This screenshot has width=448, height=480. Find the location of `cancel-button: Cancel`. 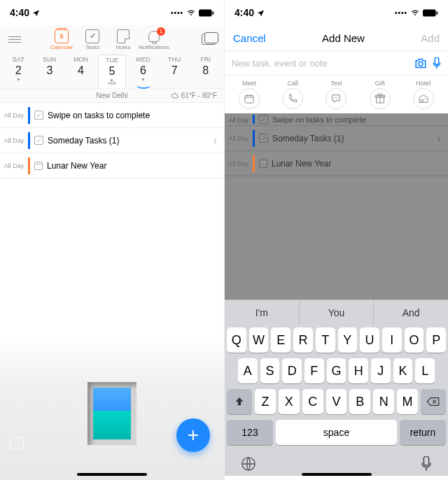

cancel-button: Cancel is located at coordinates (249, 38).